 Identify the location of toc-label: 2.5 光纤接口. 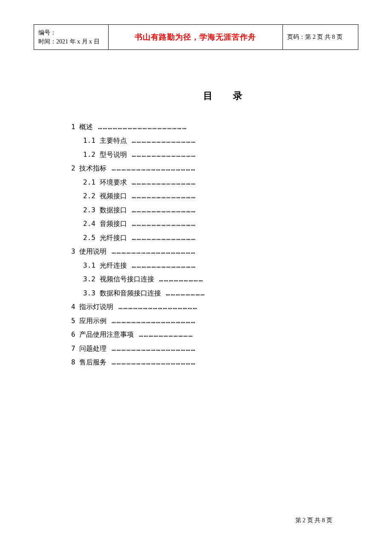
(105, 238).